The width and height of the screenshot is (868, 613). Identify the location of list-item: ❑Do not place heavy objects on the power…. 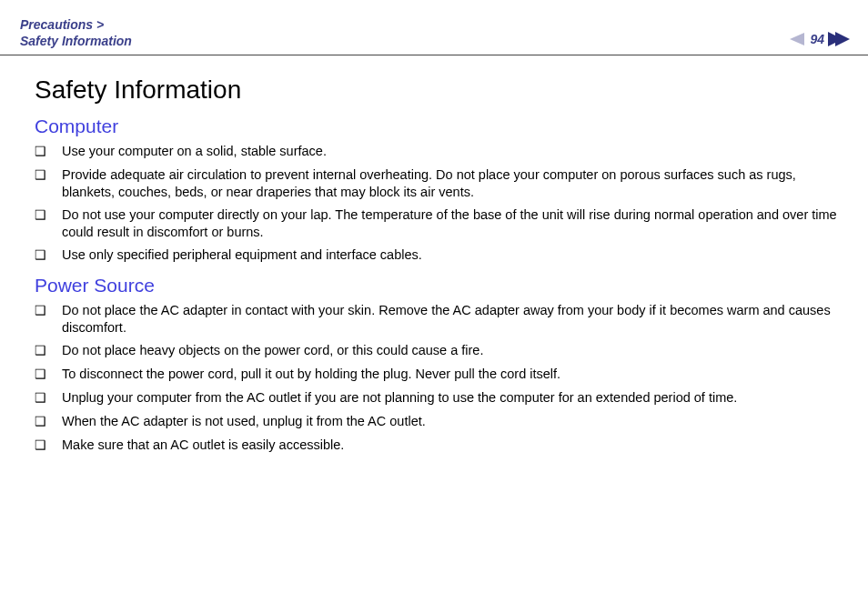
(438, 351).